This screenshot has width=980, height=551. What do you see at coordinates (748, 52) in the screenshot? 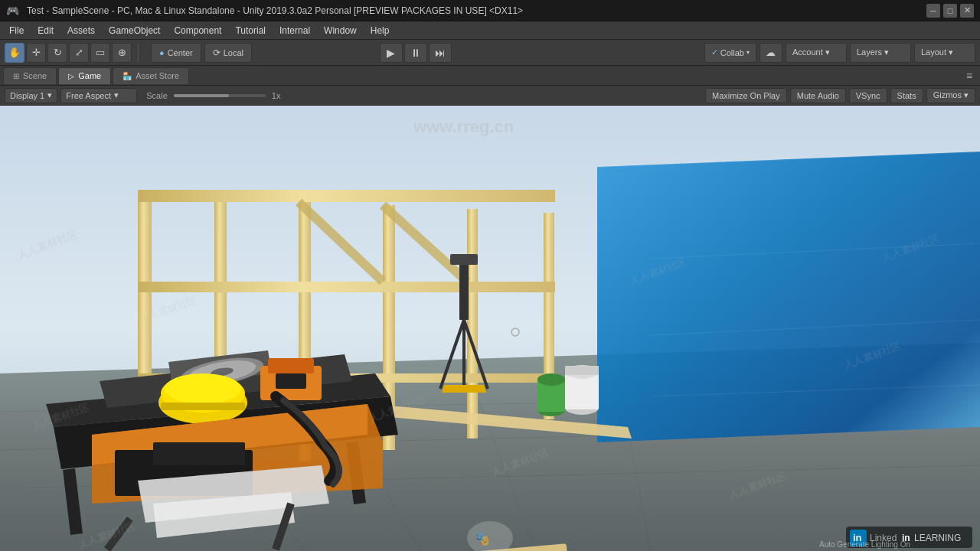
I see `collab-arrow-icon: ▾` at bounding box center [748, 52].